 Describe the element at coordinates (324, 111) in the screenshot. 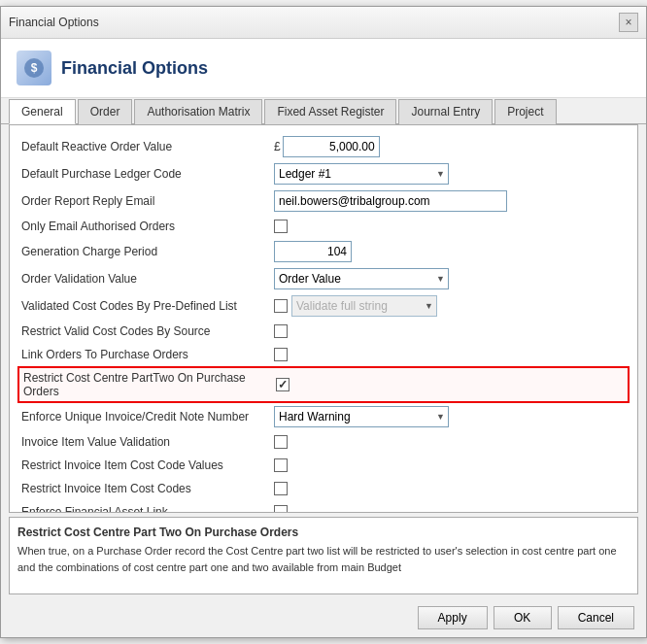

I see `tabs-container: General Order Authorisation Matrix Fixed…` at that location.